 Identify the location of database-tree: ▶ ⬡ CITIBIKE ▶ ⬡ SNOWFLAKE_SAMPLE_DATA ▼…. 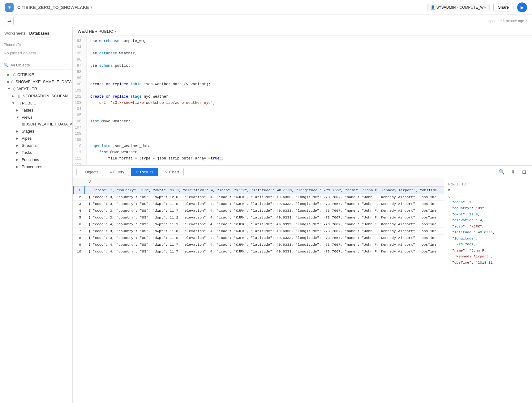
(36, 236).